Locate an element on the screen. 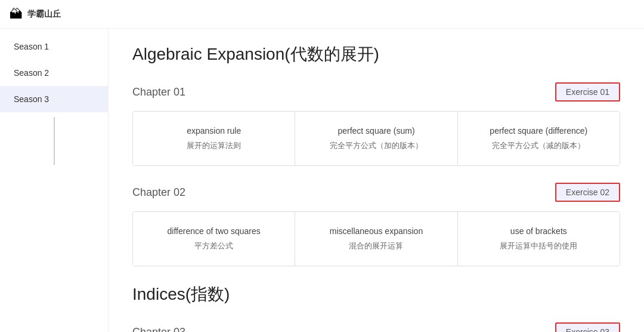 This screenshot has height=332, width=644. card-perfect-square-diff: perfect square (difference) 完全平方公式（减的版本） is located at coordinates (539, 139).